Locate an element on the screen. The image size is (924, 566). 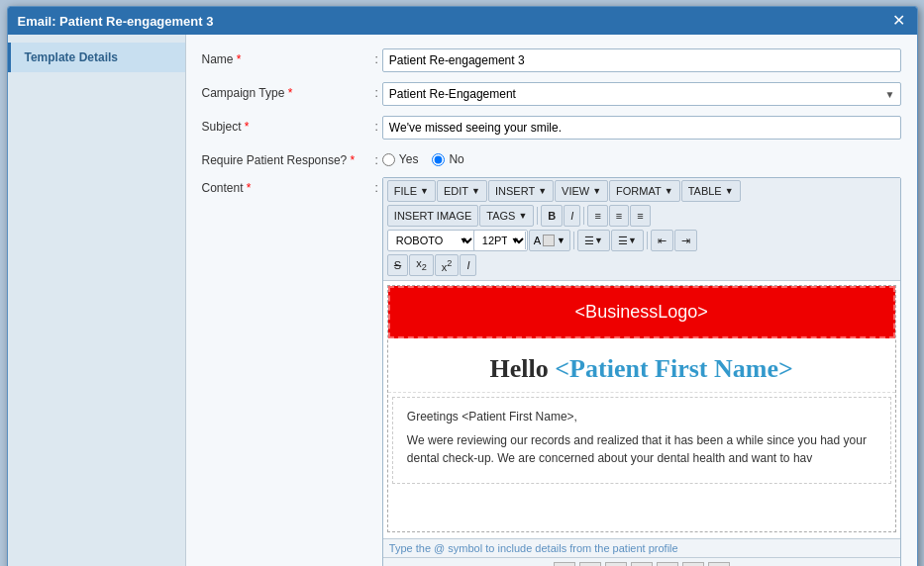
outdent-button: ⇤ is located at coordinates (662, 240).